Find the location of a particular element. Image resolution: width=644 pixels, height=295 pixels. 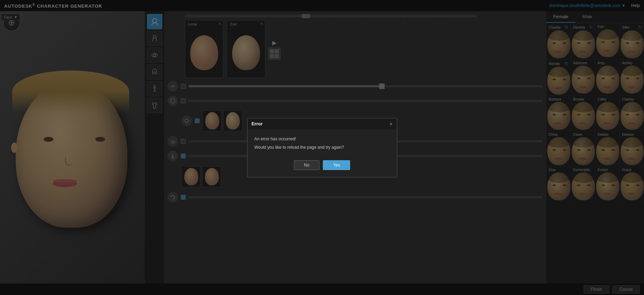

modal-actions: No Yes is located at coordinates (322, 169).